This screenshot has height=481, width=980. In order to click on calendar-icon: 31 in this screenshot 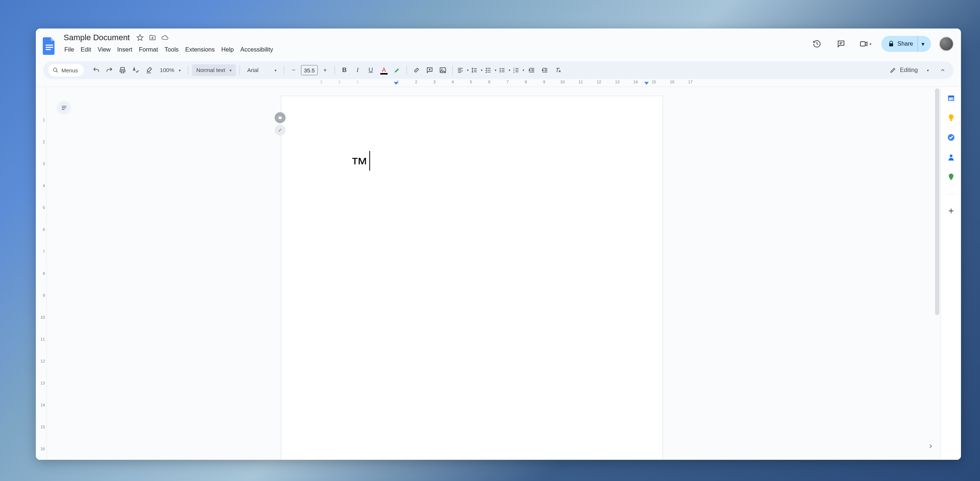, I will do `click(951, 98)`.